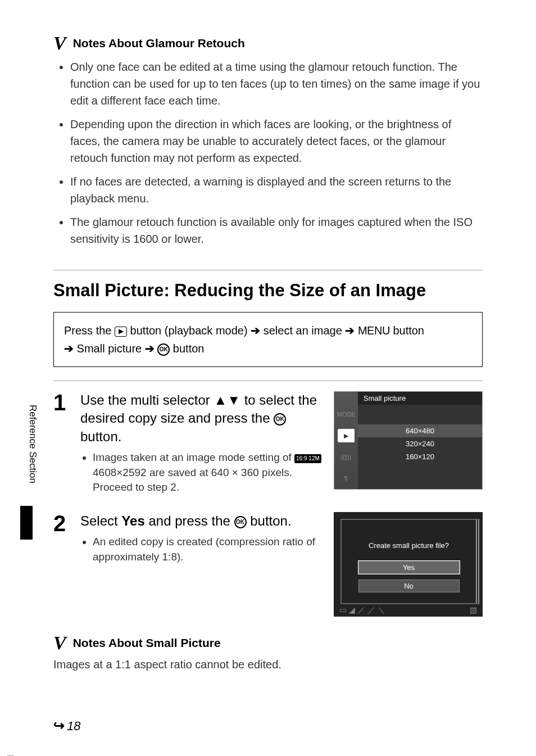 This screenshot has width=536, height=756. I want to click on playback-tab-icon: ▶, so click(346, 436).